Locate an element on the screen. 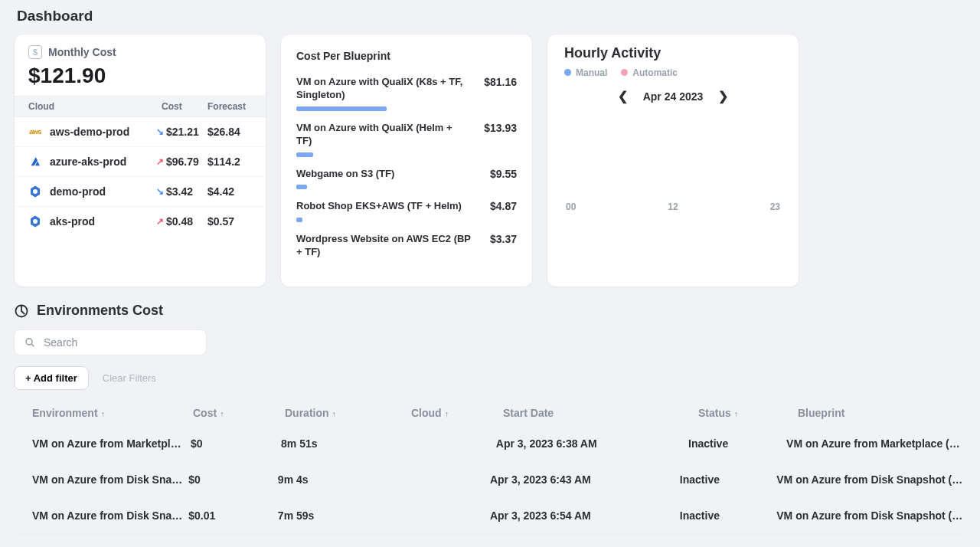 The height and width of the screenshot is (547, 980). azure-icon is located at coordinates (35, 162).